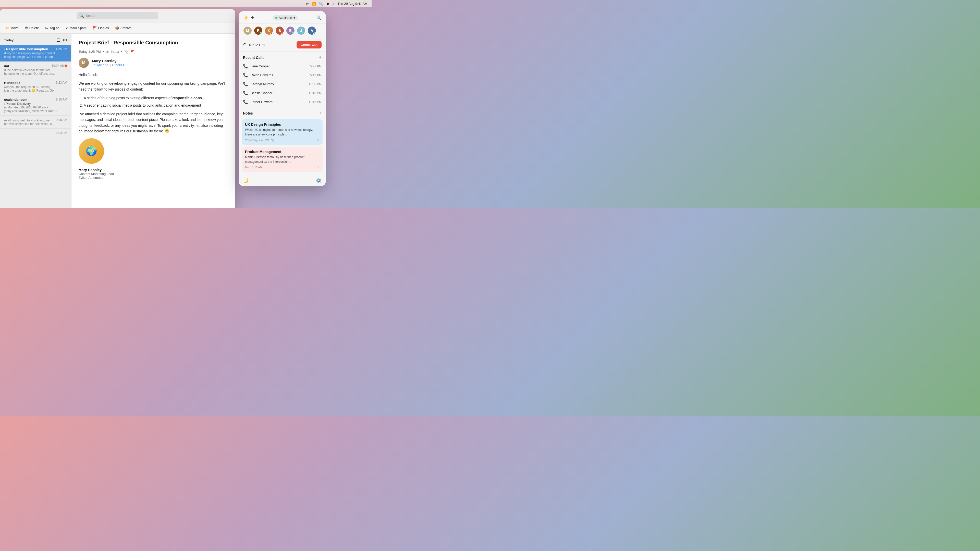 This screenshot has height=551, width=980. What do you see at coordinates (36, 40) in the screenshot?
I see `sidebar-header: Today ☰ •••` at bounding box center [36, 40].